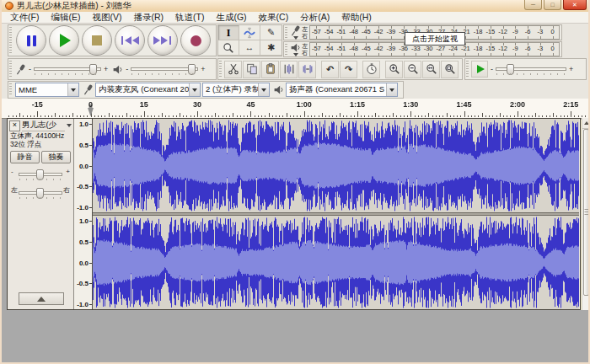  Describe the element at coordinates (148, 17) in the screenshot. I see `menu-item-transport: 播录(R)` at that location.